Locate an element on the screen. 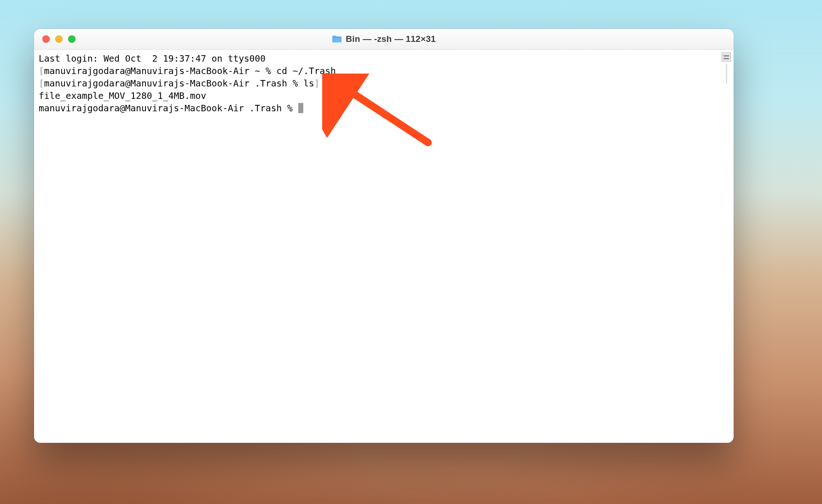 The height and width of the screenshot is (504, 822). minimize-button is located at coordinates (59, 39).